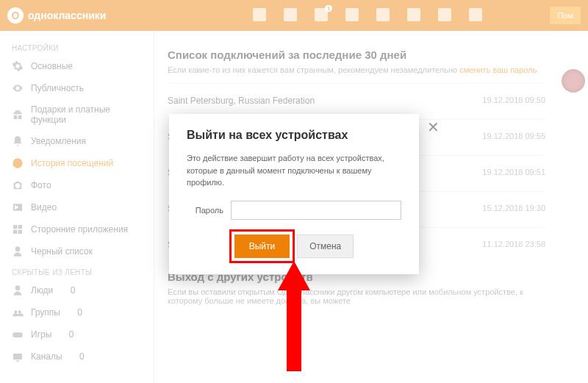 The image size is (588, 383). What do you see at coordinates (294, 135) in the screenshot?
I see `modal-title: Выйти на всех устройствах` at bounding box center [294, 135].